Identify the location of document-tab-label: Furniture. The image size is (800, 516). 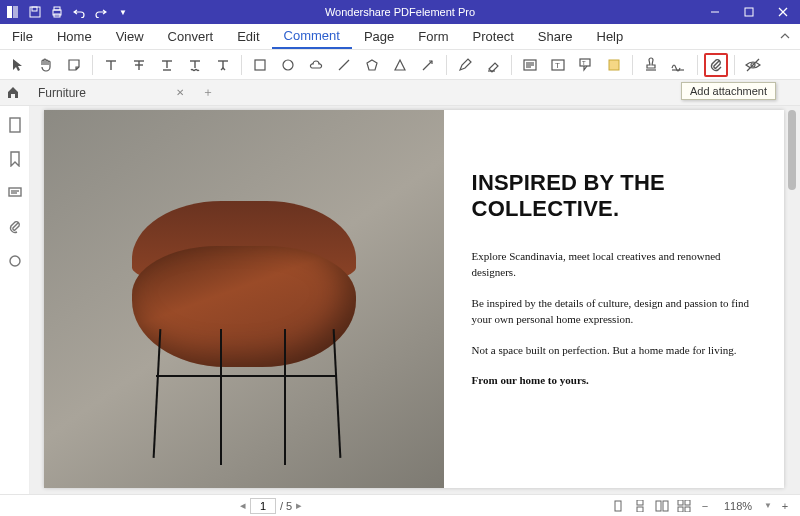
(62, 93).